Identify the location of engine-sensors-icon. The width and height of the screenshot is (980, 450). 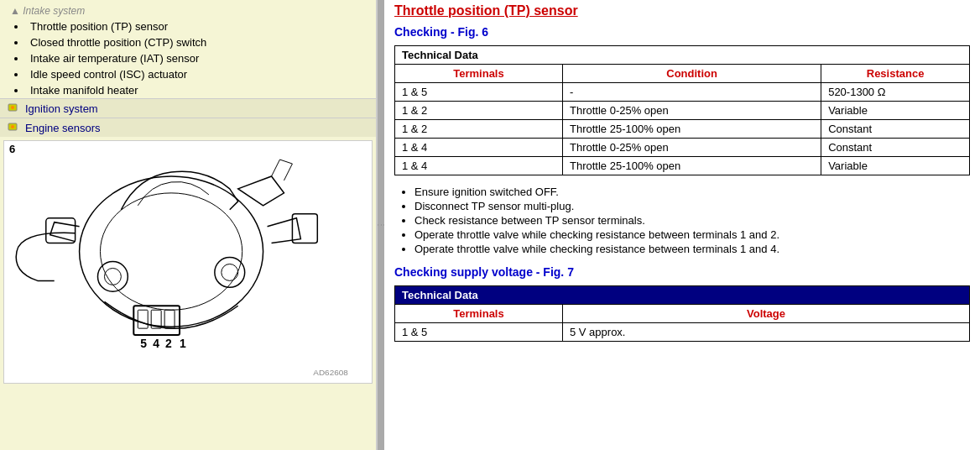
(13, 128).